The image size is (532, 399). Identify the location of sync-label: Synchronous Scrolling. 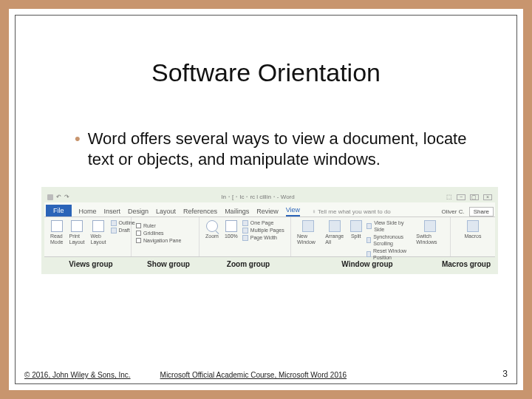
(392, 240).